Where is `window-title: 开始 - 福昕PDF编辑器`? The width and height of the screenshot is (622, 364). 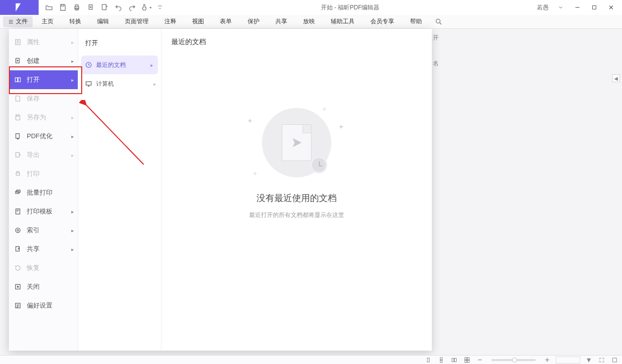
window-title: 开始 - 福昕PDF编辑器 is located at coordinates (350, 8).